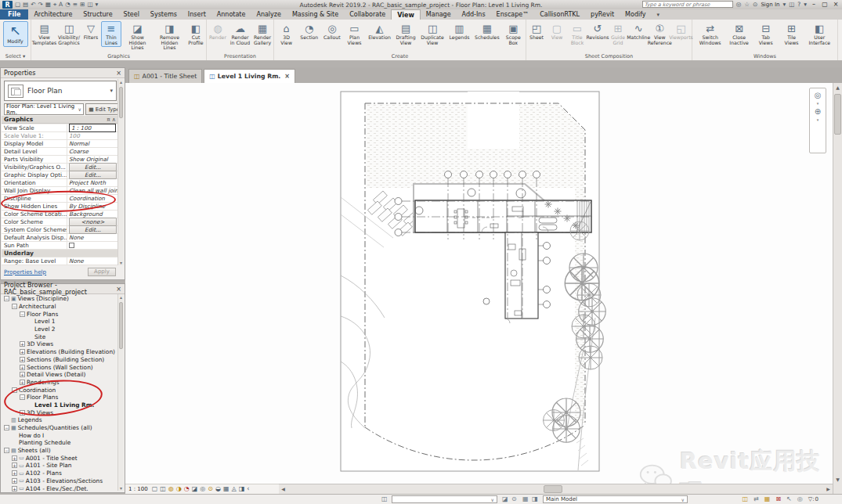 The image size is (842, 504). Describe the element at coordinates (60, 481) in the screenshot. I see `tree-item: + ▭ A103 - Elevations/Sections` at that location.